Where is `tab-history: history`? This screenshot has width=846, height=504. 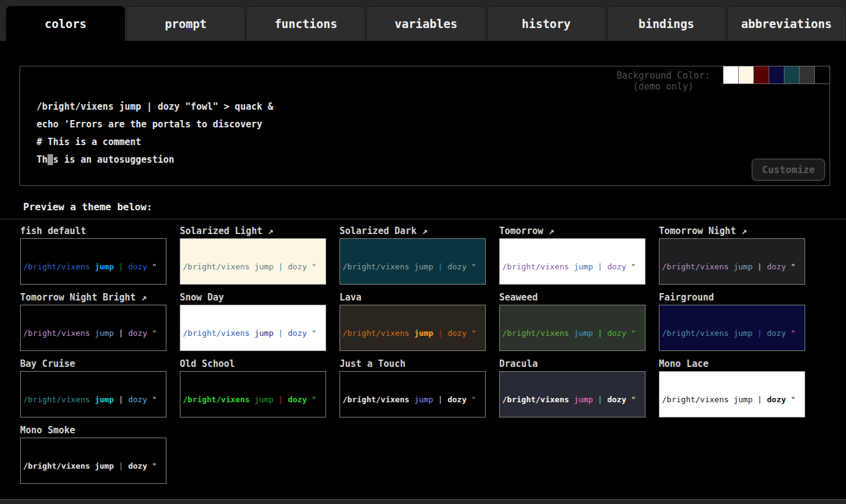
tab-history: history is located at coordinates (546, 23).